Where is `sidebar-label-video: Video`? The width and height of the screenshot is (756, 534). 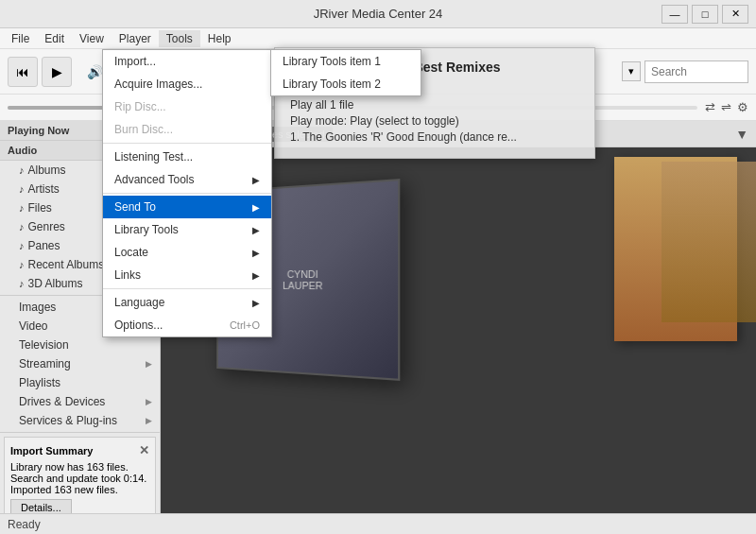
sidebar-label-video: Video is located at coordinates (33, 326).